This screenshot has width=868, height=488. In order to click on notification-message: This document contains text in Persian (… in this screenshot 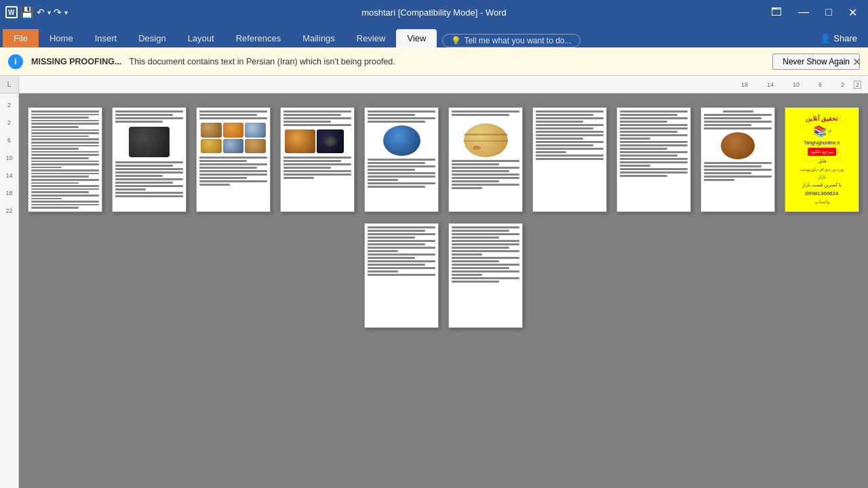, I will do `click(262, 62)`.